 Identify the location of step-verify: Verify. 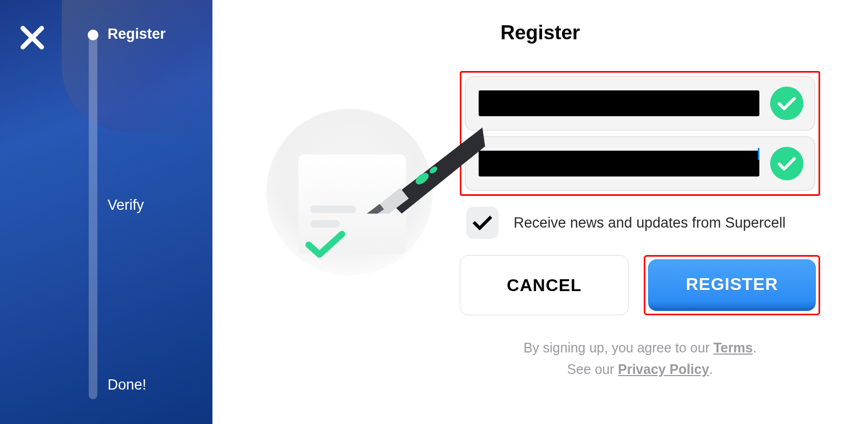
(126, 206).